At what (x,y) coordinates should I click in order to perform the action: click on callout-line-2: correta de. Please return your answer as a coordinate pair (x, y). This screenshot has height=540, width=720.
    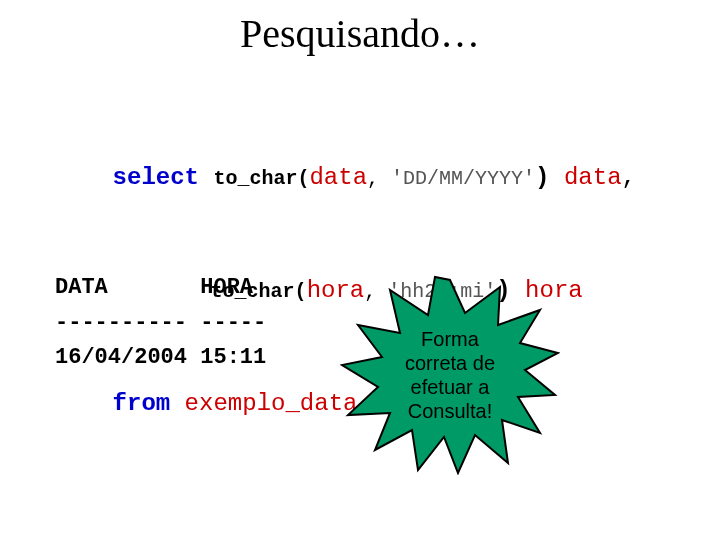
    Looking at the image, I should click on (450, 363).